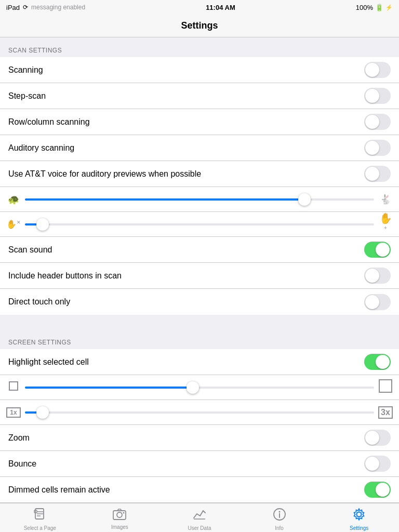 This screenshot has width=399, height=532. I want to click on scan-speed-fill, so click(165, 200).